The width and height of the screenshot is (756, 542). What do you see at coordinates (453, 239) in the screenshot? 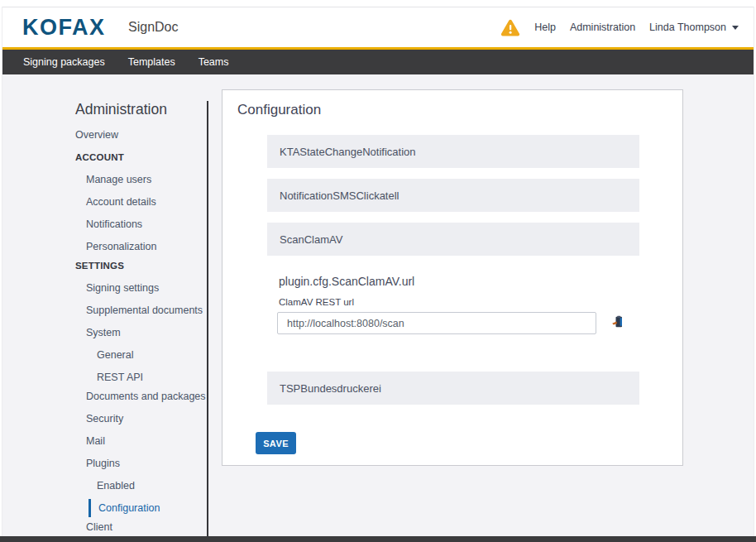
I see `accordion-scanclamav: ScanClamAV` at bounding box center [453, 239].